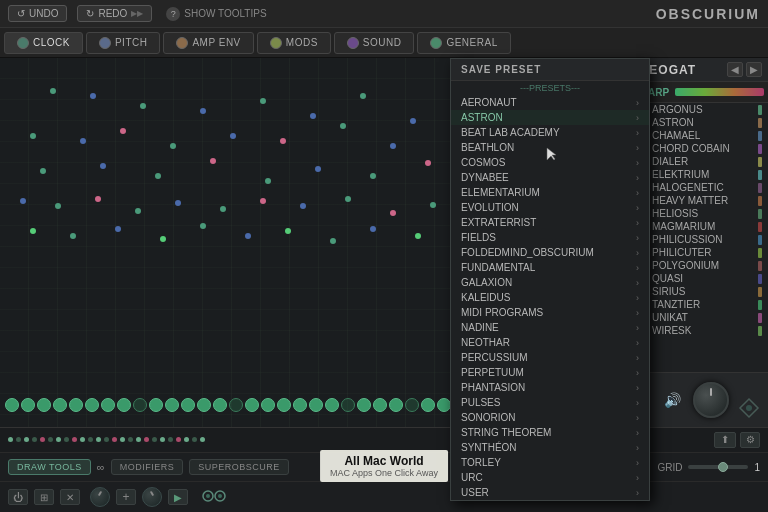 Image resolution: width=768 pixels, height=512 pixels. I want to click on power-btn: ⏻, so click(18, 497).